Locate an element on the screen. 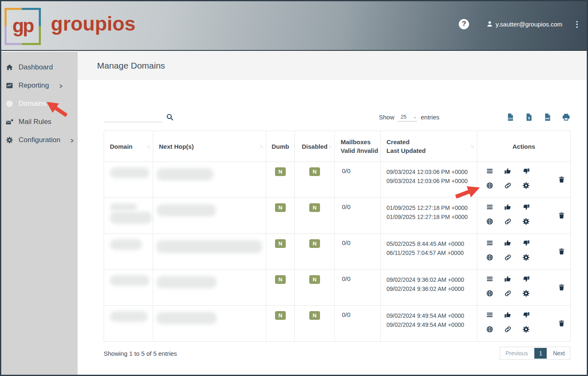 This screenshot has width=588, height=376. column-header-disabled: Disabled ↑↓ is located at coordinates (315, 146).